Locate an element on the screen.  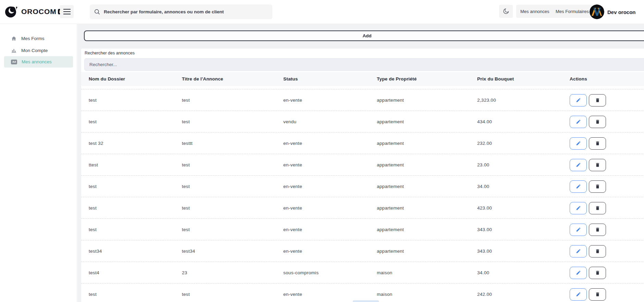
logo-icon is located at coordinates (11, 12).